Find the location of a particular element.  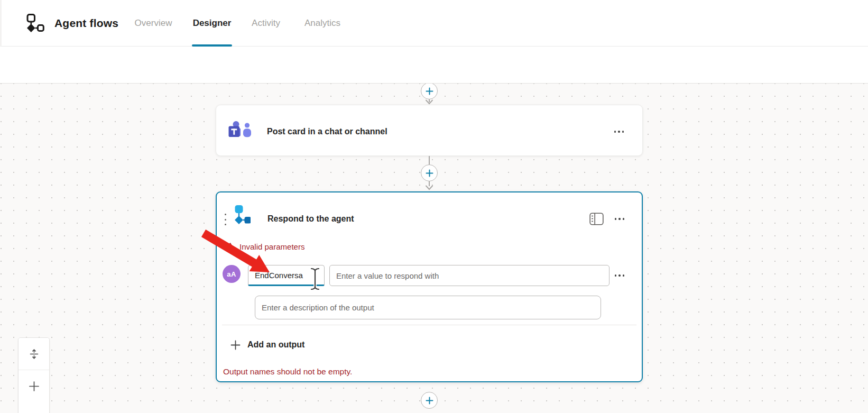

insert-action-button-bottom is located at coordinates (429, 400).